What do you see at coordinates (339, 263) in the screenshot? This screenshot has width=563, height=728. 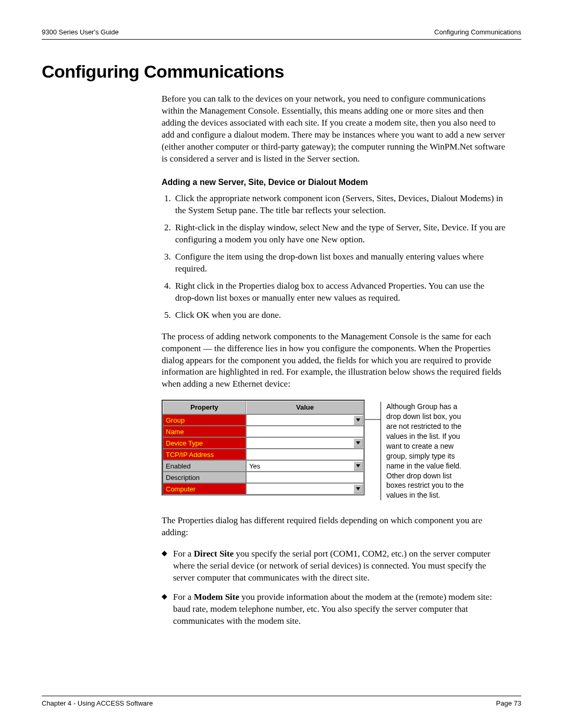 I see `step-item: Configure the item using the drop-down l…` at bounding box center [339, 263].